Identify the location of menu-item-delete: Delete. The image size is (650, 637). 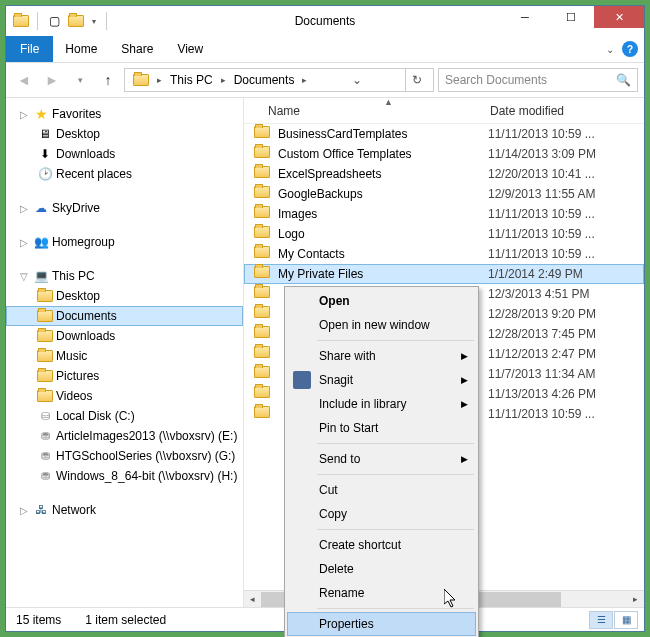
(382, 569).